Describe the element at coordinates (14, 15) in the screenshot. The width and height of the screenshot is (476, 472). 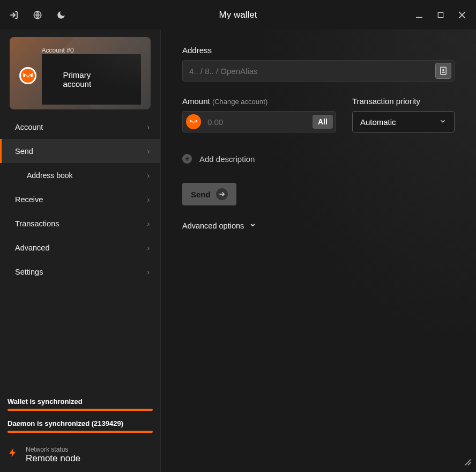
I see `logout-icon` at that location.